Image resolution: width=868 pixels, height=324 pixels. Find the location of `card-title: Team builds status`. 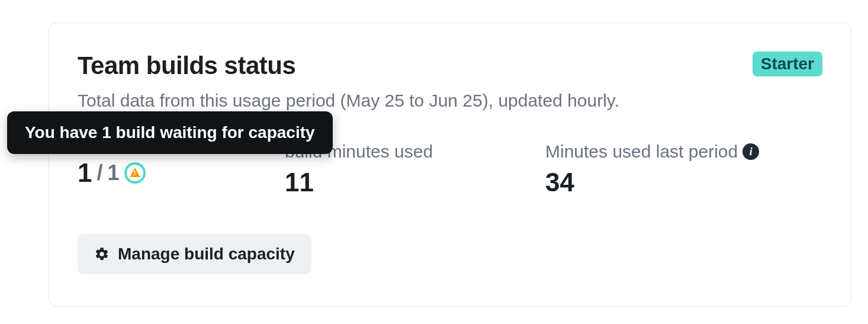

card-title: Team builds status is located at coordinates (187, 66).